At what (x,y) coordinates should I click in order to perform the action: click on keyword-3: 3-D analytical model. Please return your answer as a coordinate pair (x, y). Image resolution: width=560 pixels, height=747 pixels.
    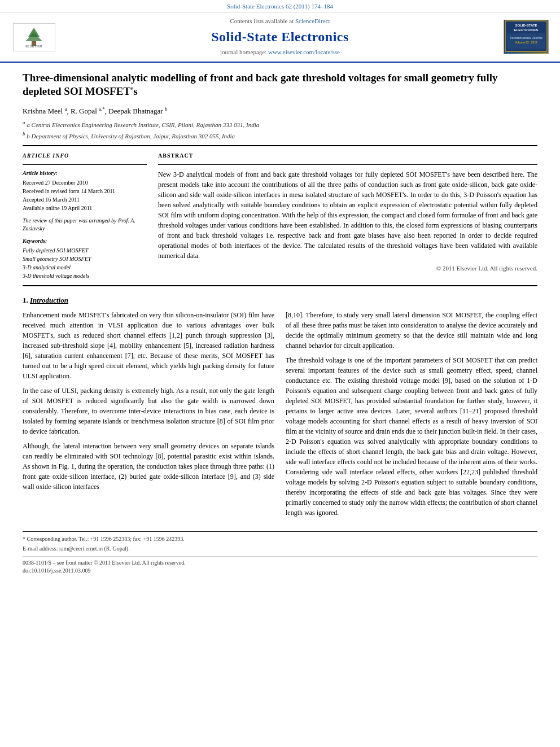
    Looking at the image, I should click on (85, 268).